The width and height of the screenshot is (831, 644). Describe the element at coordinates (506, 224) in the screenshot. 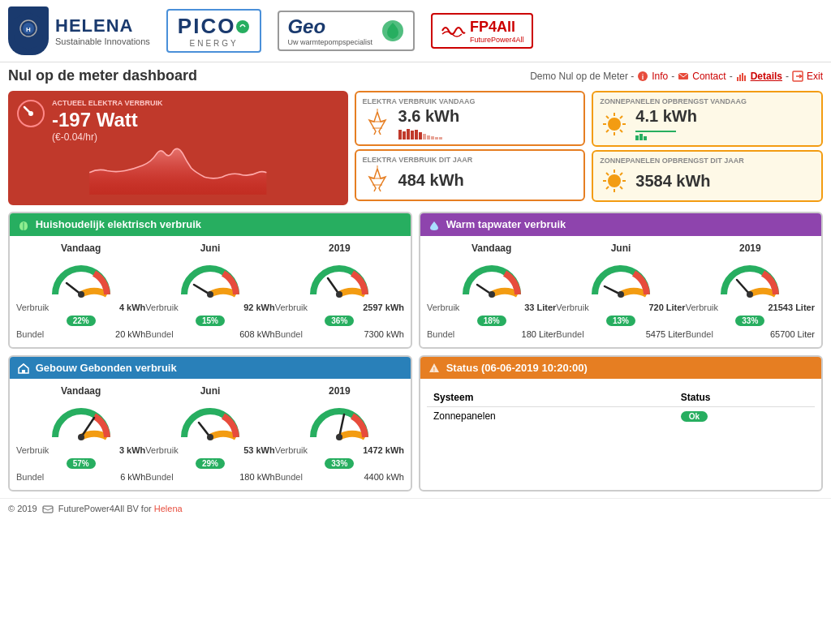

I see `tapwater-title: Warm tapwater verbruik` at that location.